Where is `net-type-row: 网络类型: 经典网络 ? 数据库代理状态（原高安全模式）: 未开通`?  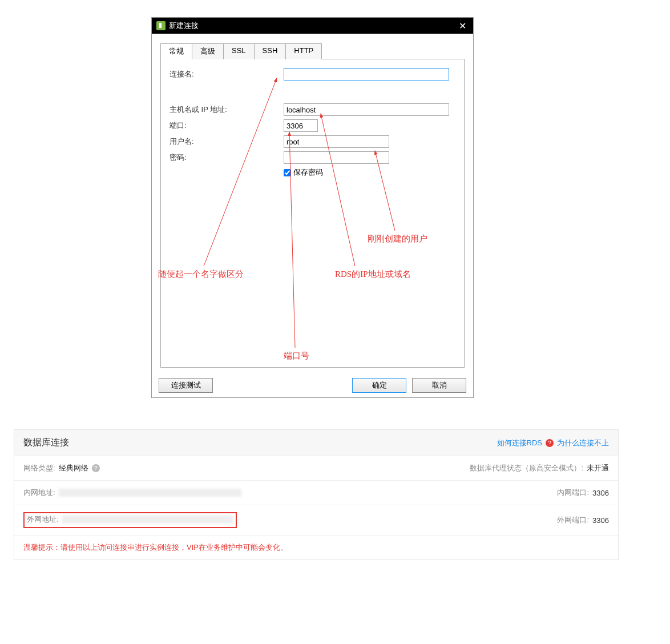 net-type-row: 网络类型: 经典网络 ? 数据库代理状态（原高安全模式）: 未开通 is located at coordinates (316, 468).